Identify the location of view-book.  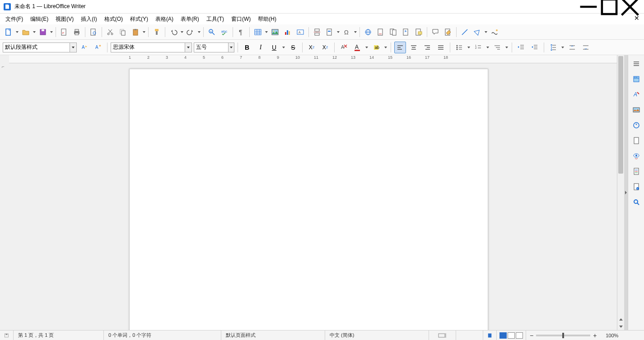
(519, 335).